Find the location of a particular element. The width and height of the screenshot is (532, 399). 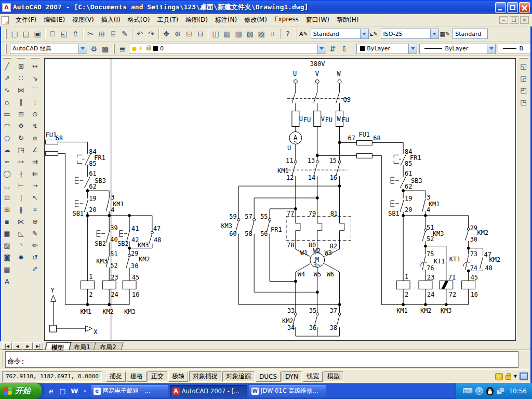

center-mark-icon: ⊕ is located at coordinates (35, 221).